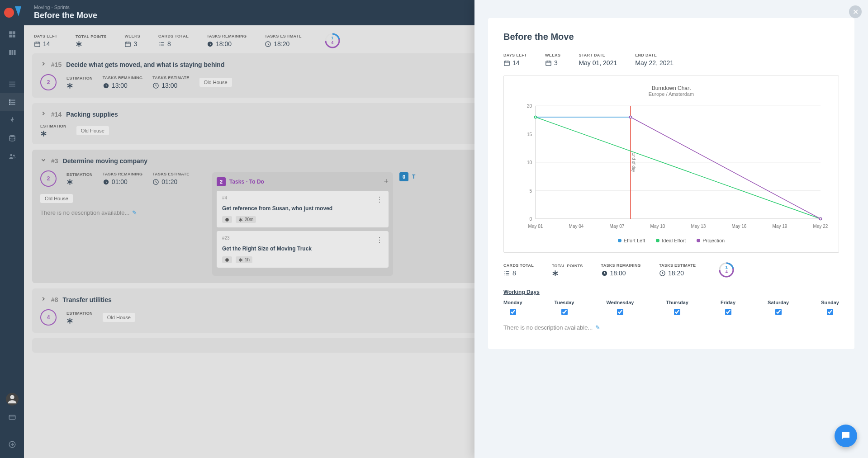 This screenshot has height=458, width=868. What do you see at coordinates (671, 307) in the screenshot?
I see `working-days-row: MondayTuesdayWednesdayThursdayFridaySatu…` at bounding box center [671, 307].